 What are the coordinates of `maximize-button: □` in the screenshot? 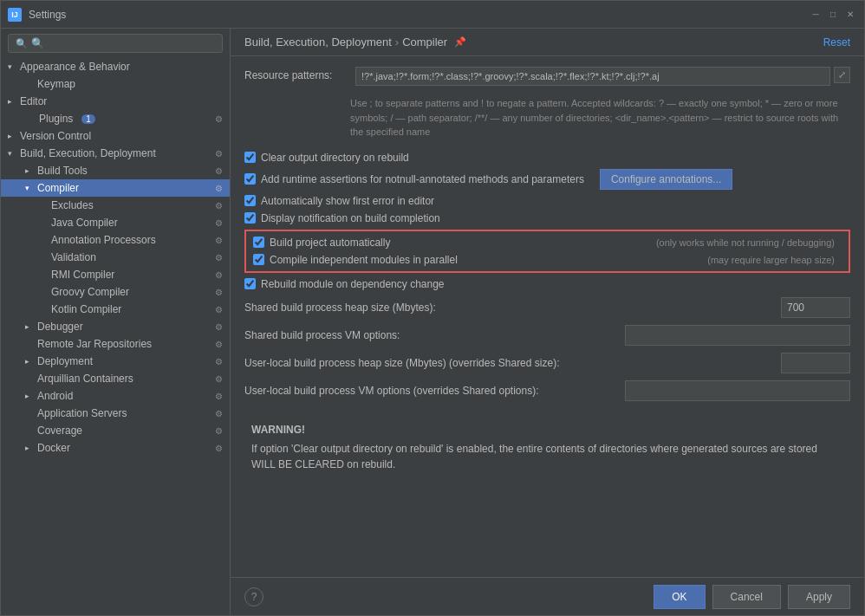 It's located at (833, 15).